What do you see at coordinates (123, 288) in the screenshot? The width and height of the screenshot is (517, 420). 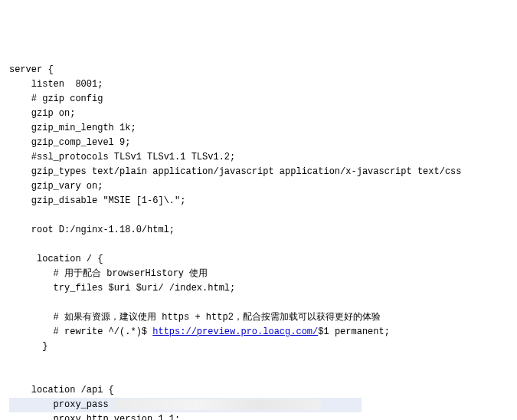 I see `code-line: try_files $uri $uri/ /index.html;` at bounding box center [123, 288].